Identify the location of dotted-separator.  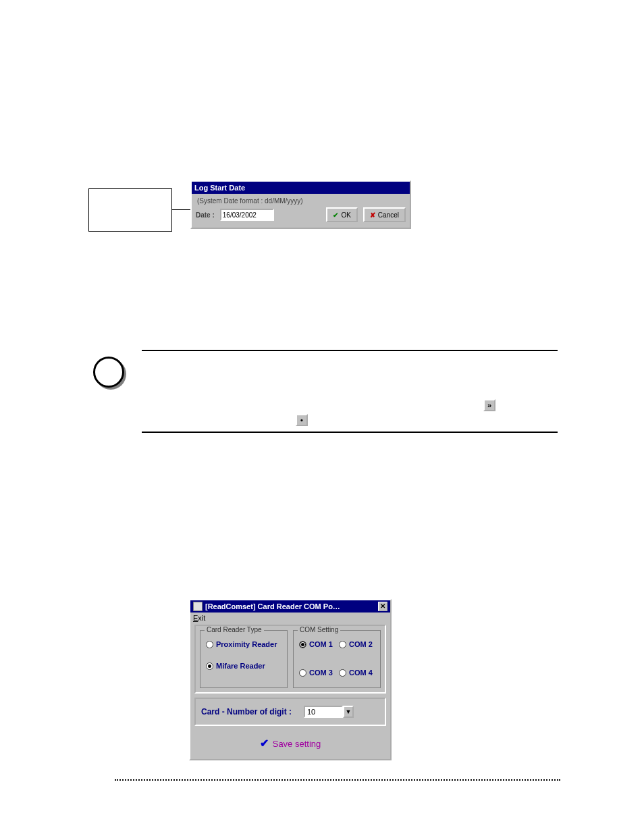
(338, 780).